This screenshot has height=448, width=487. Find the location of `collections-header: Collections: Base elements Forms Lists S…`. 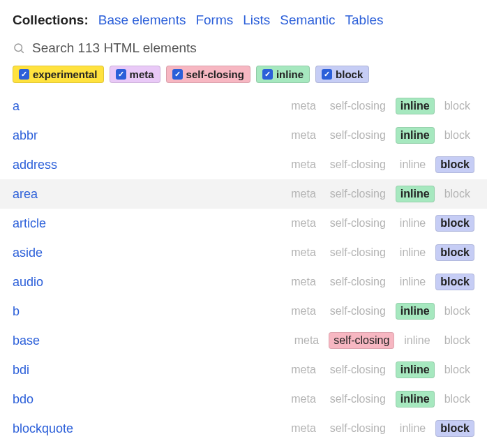

collections-header: Collections: Base elements Forms Lists S… is located at coordinates (244, 17).